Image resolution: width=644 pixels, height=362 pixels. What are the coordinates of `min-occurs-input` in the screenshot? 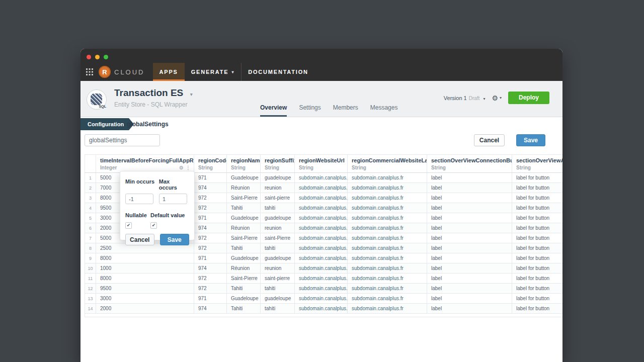 It's located at (139, 199).